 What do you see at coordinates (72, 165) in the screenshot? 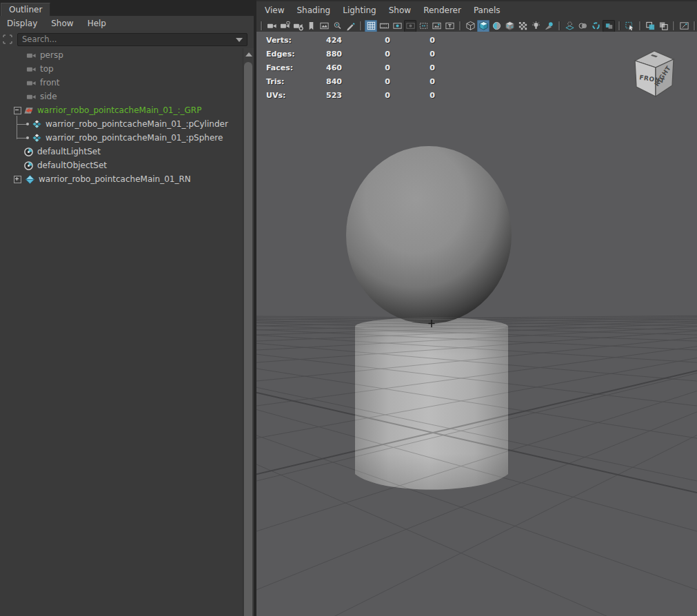
I see `tree-item-label: defaultObjectSet` at bounding box center [72, 165].